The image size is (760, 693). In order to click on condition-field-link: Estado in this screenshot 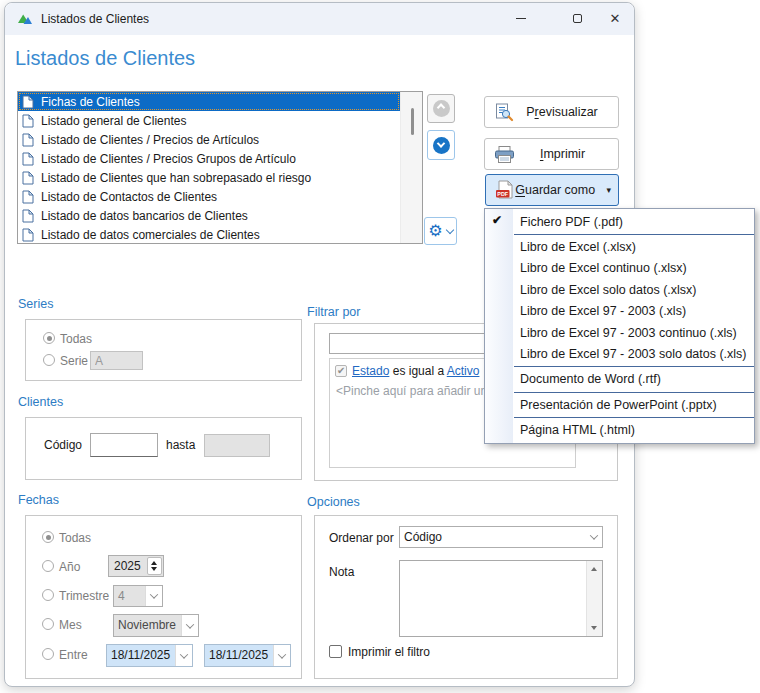, I will do `click(370, 371)`.